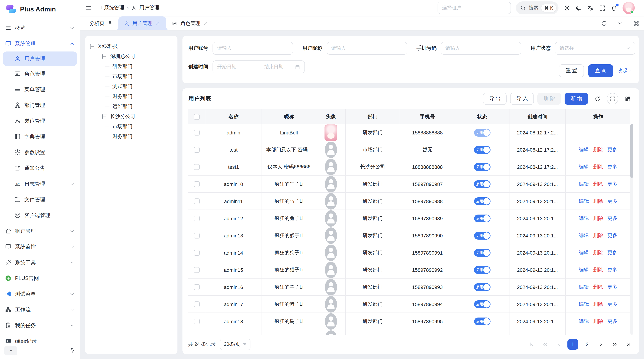 The image size is (644, 359). What do you see at coordinates (632, 229) in the screenshot?
I see `table-scrollbar` at bounding box center [632, 229].